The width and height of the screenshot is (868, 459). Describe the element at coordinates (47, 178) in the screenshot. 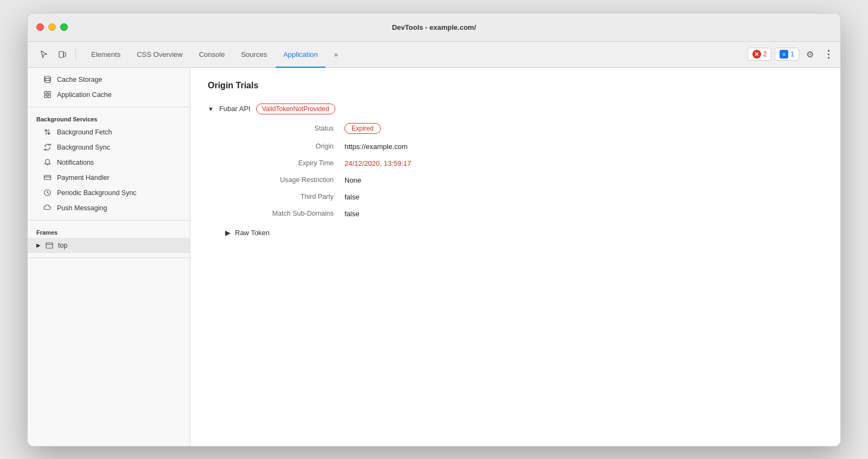

I see `card-icon` at that location.